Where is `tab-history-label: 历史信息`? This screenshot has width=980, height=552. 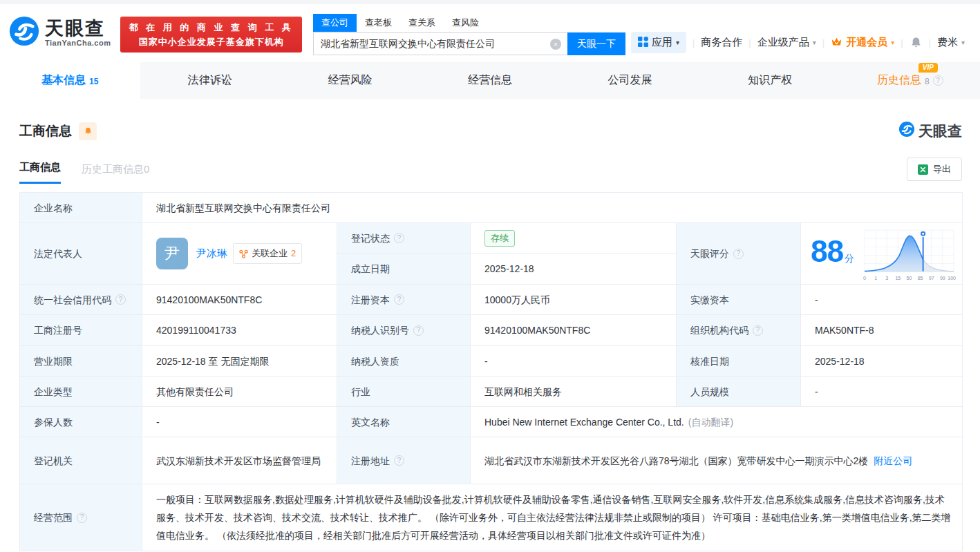
tab-history-label: 历史信息 is located at coordinates (899, 80).